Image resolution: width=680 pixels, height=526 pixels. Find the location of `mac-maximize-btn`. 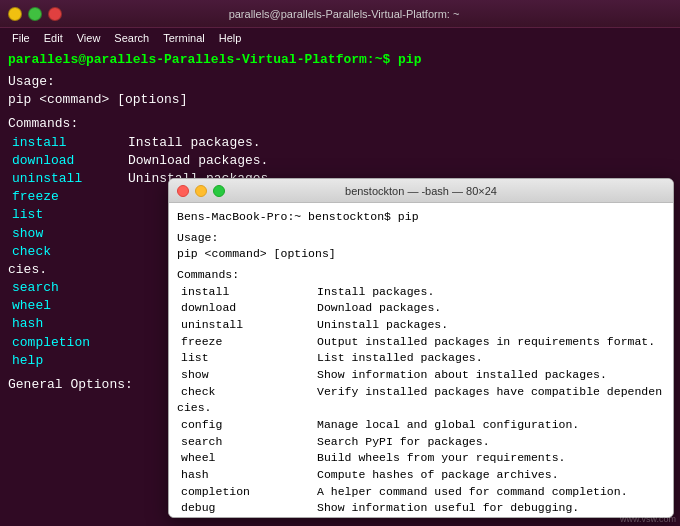

mac-maximize-btn is located at coordinates (219, 191).